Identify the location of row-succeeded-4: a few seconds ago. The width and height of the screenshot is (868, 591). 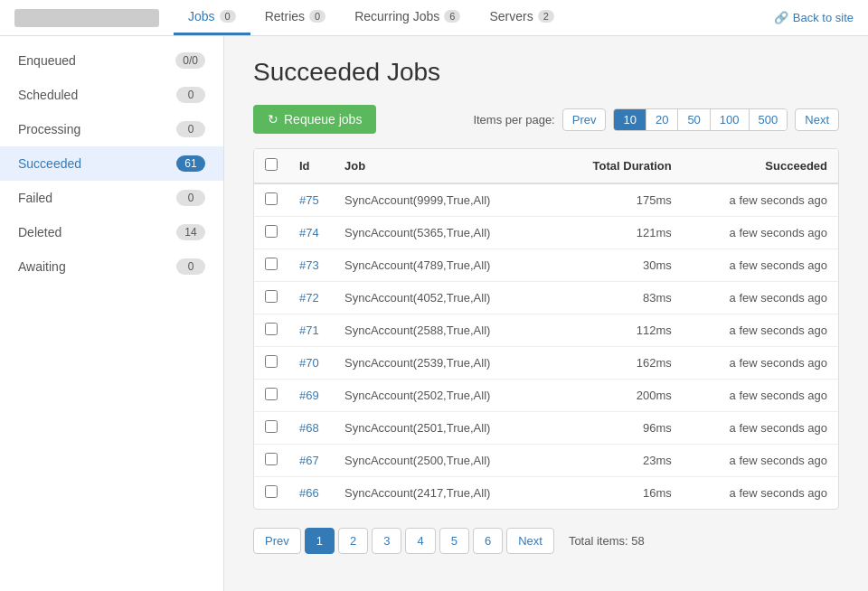
(760, 331).